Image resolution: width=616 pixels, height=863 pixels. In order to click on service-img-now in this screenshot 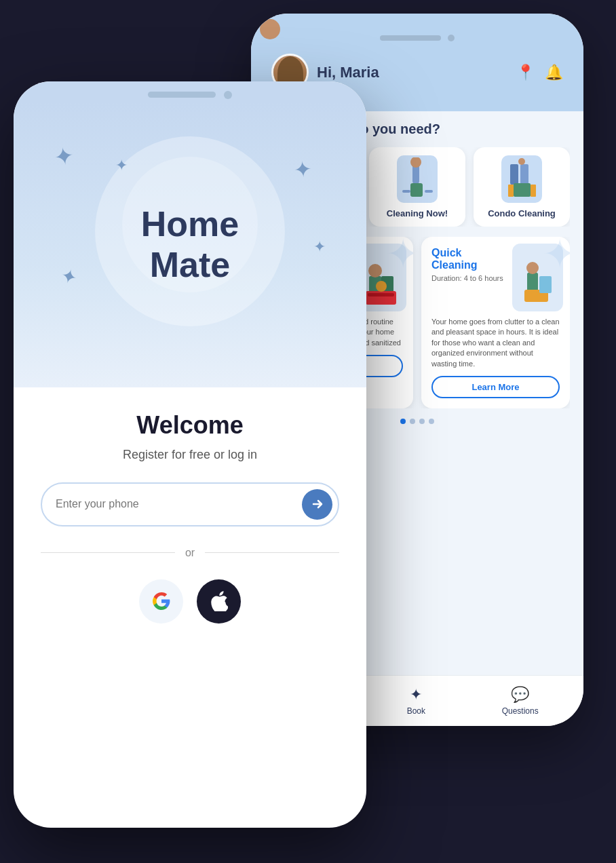, I will do `click(417, 179)`.